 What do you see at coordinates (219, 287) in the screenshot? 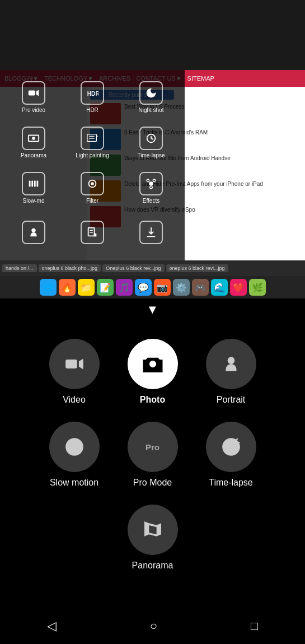
I see `dock-icon: 🌊` at bounding box center [219, 287].